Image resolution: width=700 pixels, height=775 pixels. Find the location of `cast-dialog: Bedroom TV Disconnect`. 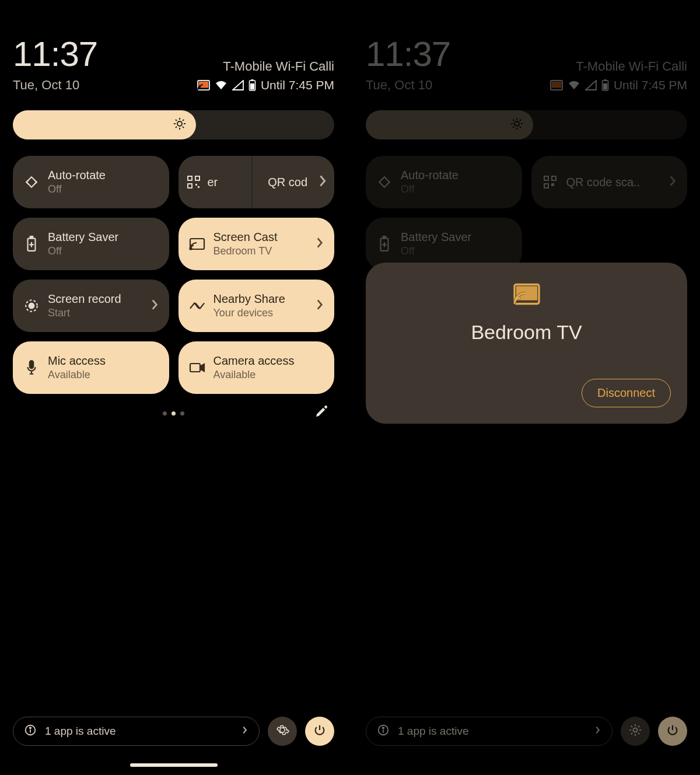

cast-dialog: Bedroom TV Disconnect is located at coordinates (526, 343).